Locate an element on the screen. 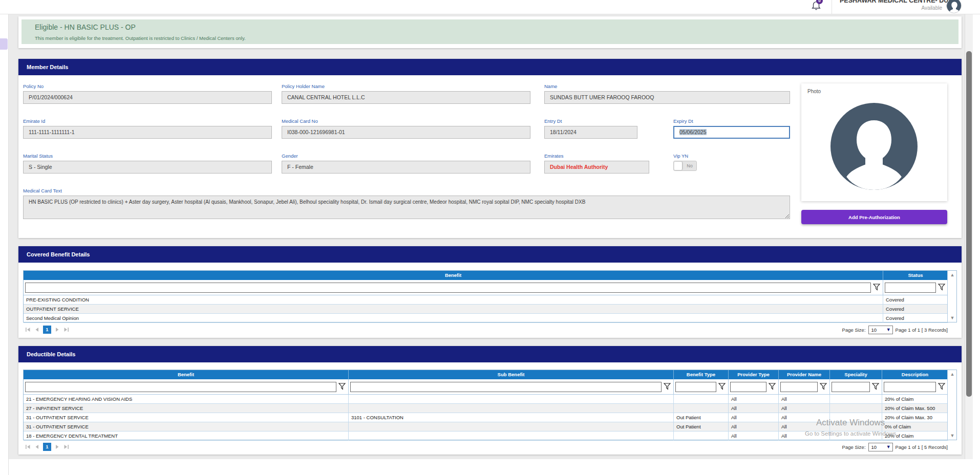 This screenshot has height=475, width=980. vertical-scrollbar is located at coordinates (969, 236).